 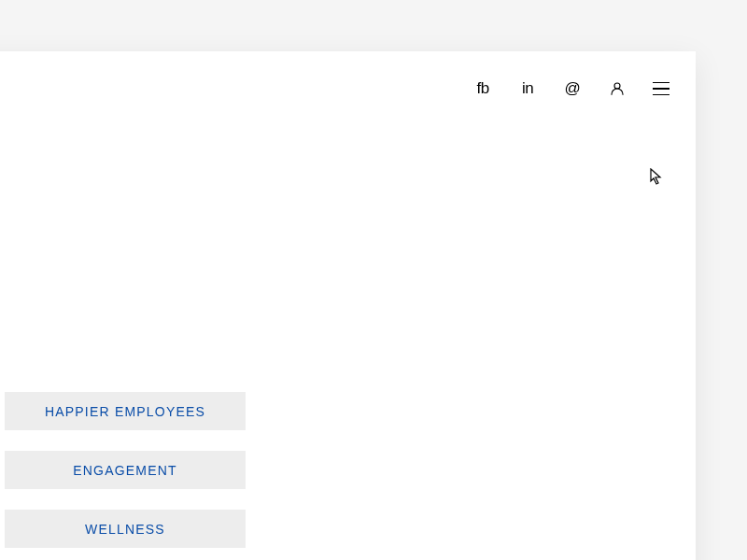 I want to click on happier-employees-button: HAPPIER EMPLOYEES, so click(x=125, y=411).